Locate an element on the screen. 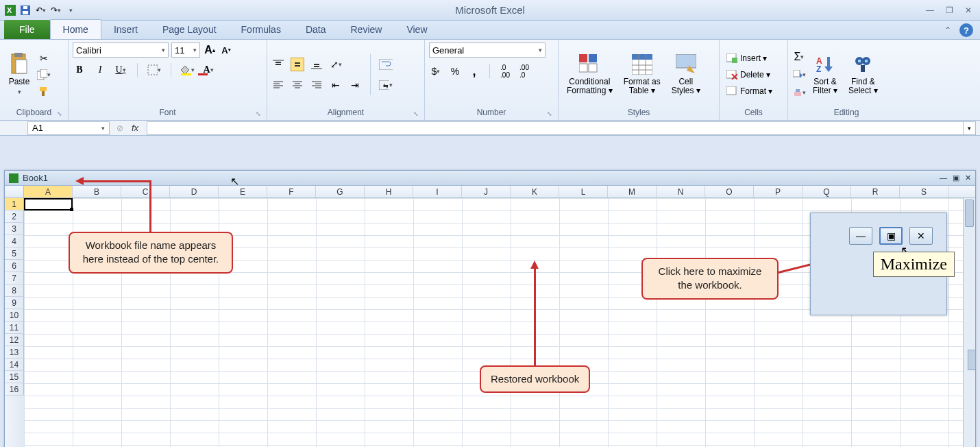 Image resolution: width=980 pixels, height=447 pixels. accounting-format-icon: $▾ is located at coordinates (436, 71).